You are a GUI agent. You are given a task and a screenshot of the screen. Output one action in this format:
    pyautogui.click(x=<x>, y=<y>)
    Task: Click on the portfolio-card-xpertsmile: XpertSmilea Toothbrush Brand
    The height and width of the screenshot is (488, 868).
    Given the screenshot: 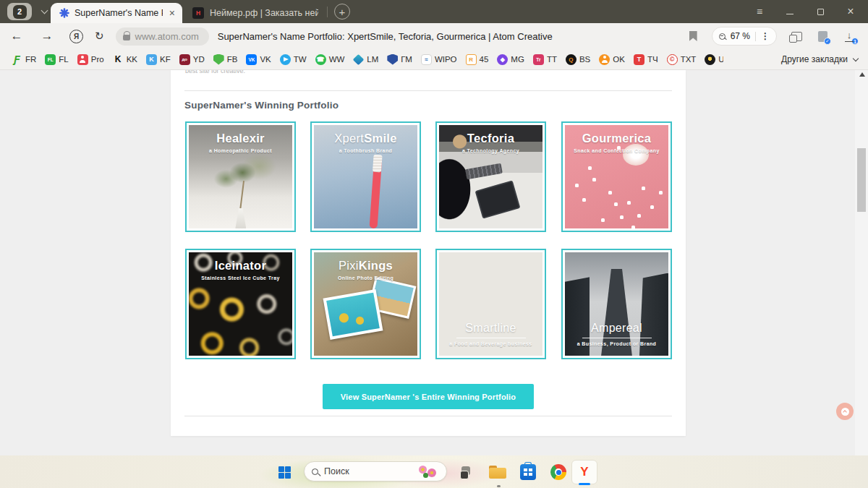 What is the action you would take?
    pyautogui.click(x=366, y=176)
    